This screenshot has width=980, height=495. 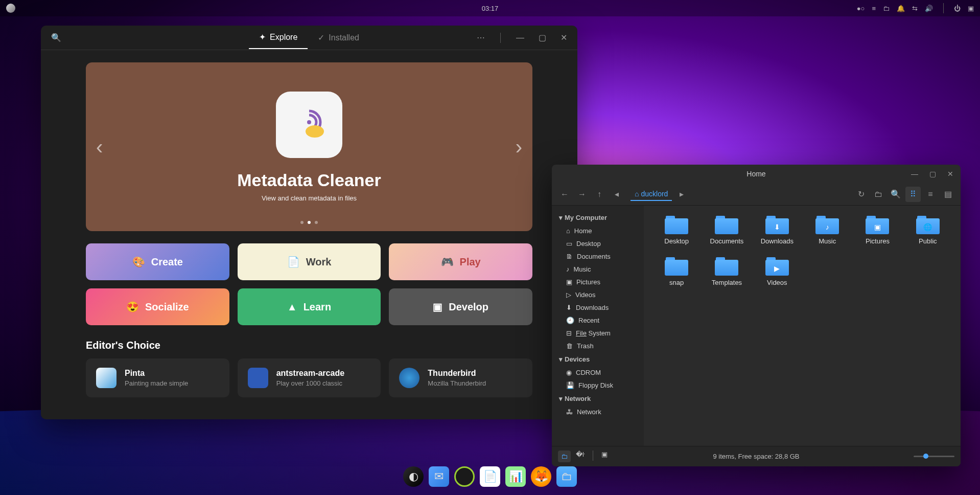 I want to click on search-icon: 🔍, so click(x=56, y=38).